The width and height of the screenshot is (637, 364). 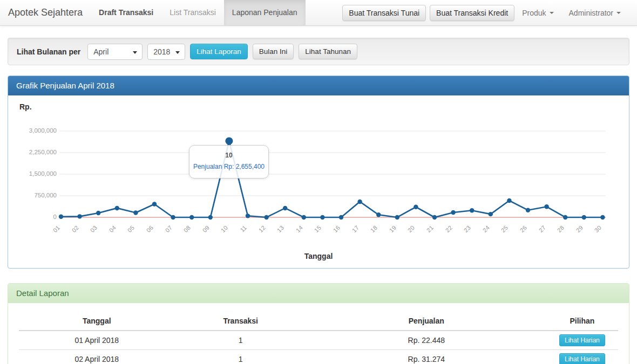 I want to click on cell-penjualan: Rp. 31.274, so click(x=426, y=357).